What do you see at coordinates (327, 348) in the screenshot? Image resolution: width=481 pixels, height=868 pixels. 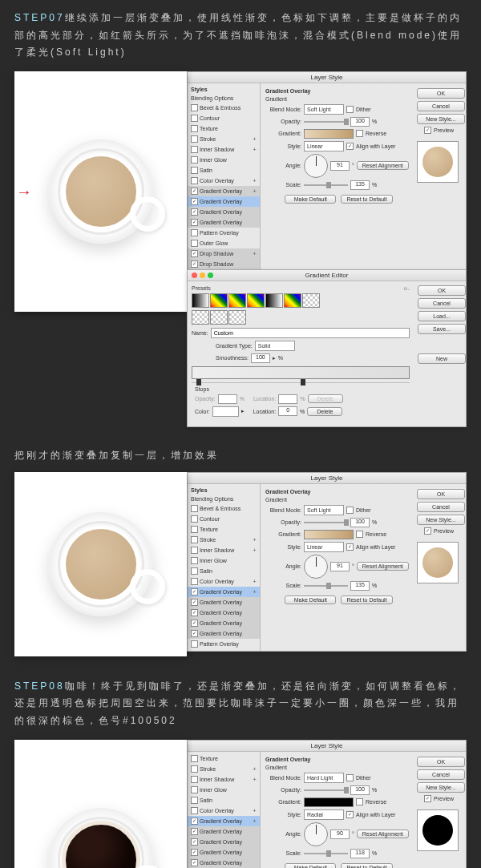 I see `gradient-editor-dialog: Gradient Editor Presets☼. Name` at bounding box center [327, 348].